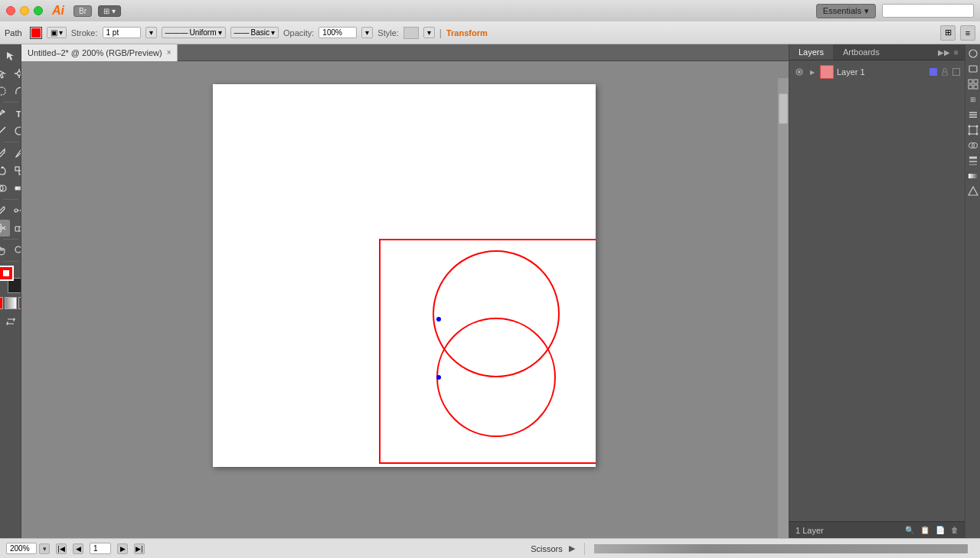 This screenshot has height=558, width=980. Describe the element at coordinates (429, 32) in the screenshot. I see `style-dropdown: ▾` at that location.